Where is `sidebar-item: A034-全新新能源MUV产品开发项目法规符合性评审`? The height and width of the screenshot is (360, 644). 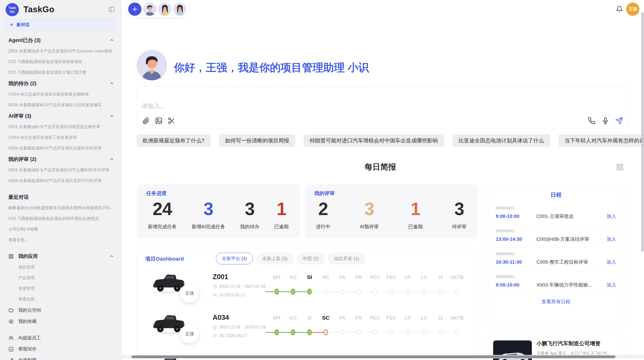 sidebar-item: A034-全新新能源MUV产品开发项目法规符合性评审 is located at coordinates (61, 148).